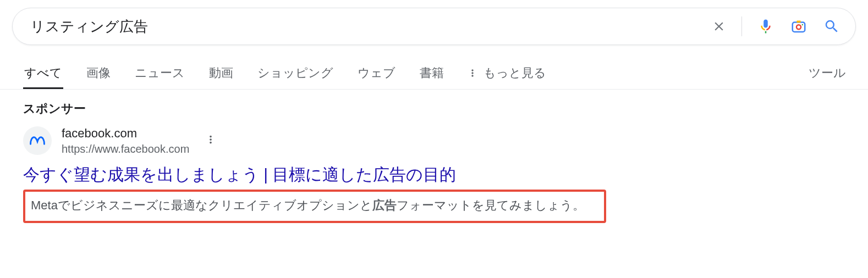 The image size is (868, 278). Describe the element at coordinates (315, 205) in the screenshot. I see `result-description: Metaでビジネスニーズに最適なクリエイティブオプションと広告フォーマットを見て…` at that location.